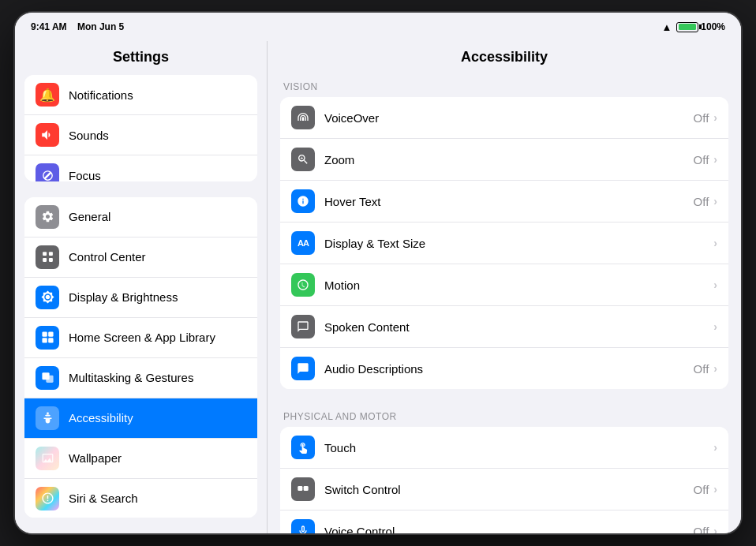  Describe the element at coordinates (687, 27) in the screenshot. I see `battery-fill` at that location.